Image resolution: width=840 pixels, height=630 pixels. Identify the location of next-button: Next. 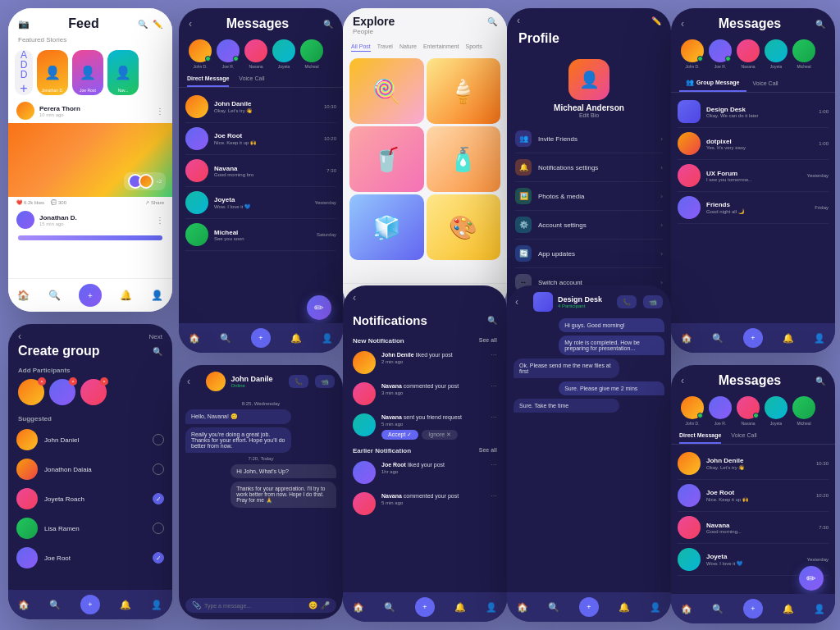
(156, 336).